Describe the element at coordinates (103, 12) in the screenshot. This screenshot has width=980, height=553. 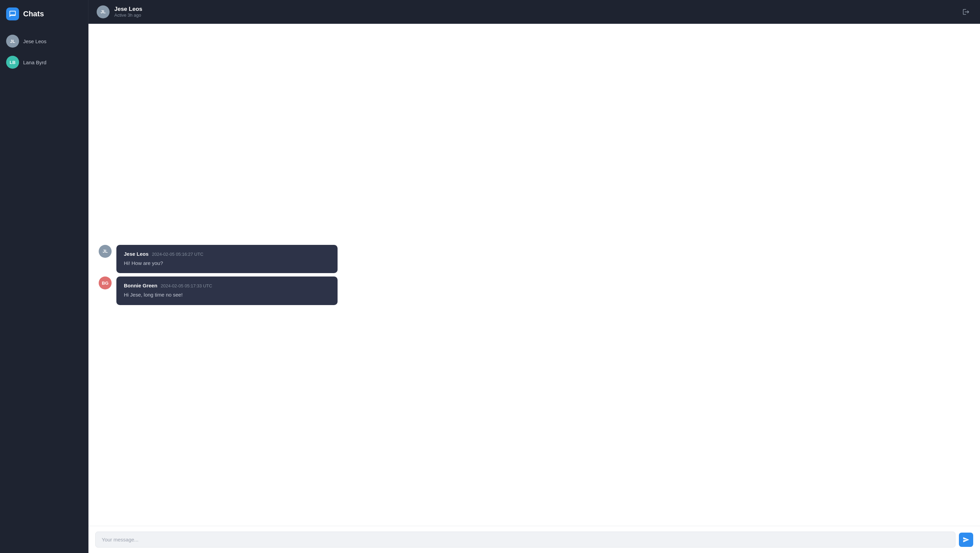
I see `chat-header-initials: JL` at that location.